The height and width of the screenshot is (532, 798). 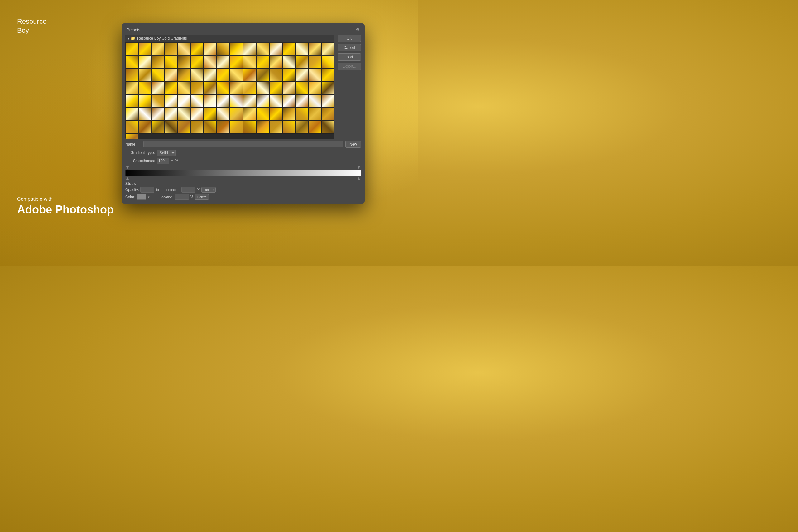 What do you see at coordinates (349, 48) in the screenshot?
I see `cancel-button: Cancel` at bounding box center [349, 48].